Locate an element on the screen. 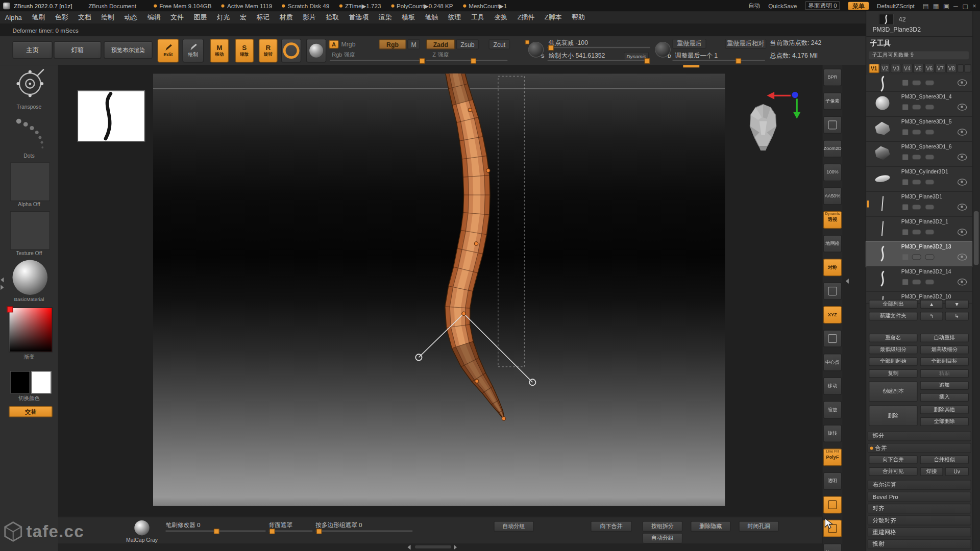 The image size is (980, 551). menu-Alpha: Alpha is located at coordinates (13, 17).